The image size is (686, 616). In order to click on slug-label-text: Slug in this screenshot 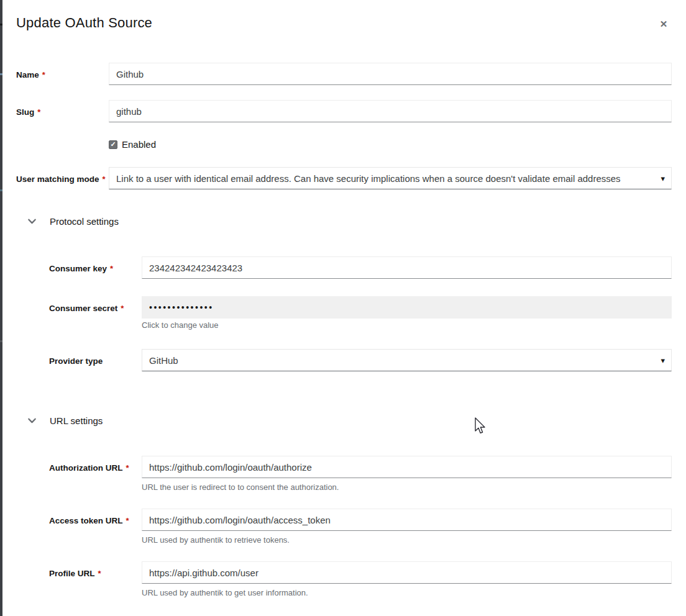, I will do `click(25, 112)`.